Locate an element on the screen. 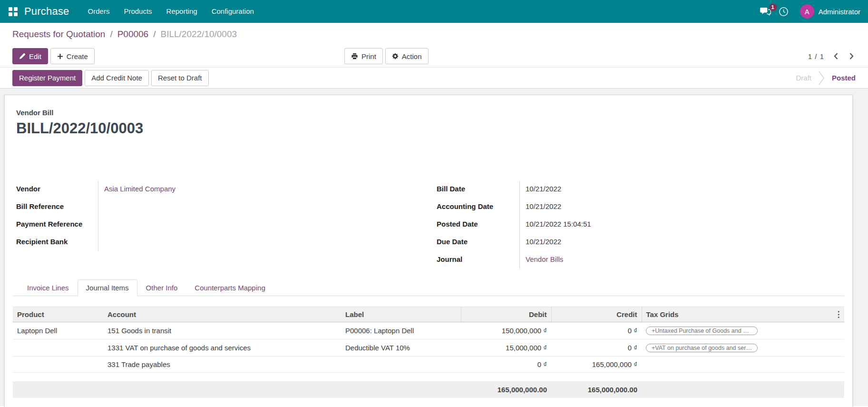 This screenshot has width=868, height=407. messages-icon: 1 is located at coordinates (766, 11).